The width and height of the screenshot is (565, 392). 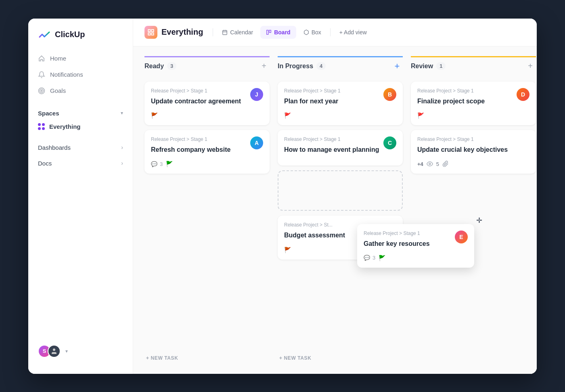 What do you see at coordinates (207, 103) in the screenshot?
I see `card-update-contractor: Release Project > Stage 1 Update contrac…` at bounding box center [207, 103].